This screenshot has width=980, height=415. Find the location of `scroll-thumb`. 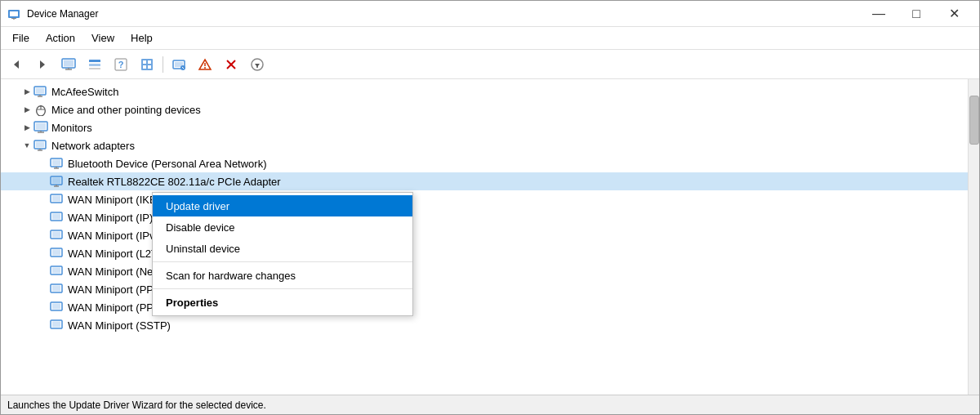

scroll-thumb is located at coordinates (974, 120).